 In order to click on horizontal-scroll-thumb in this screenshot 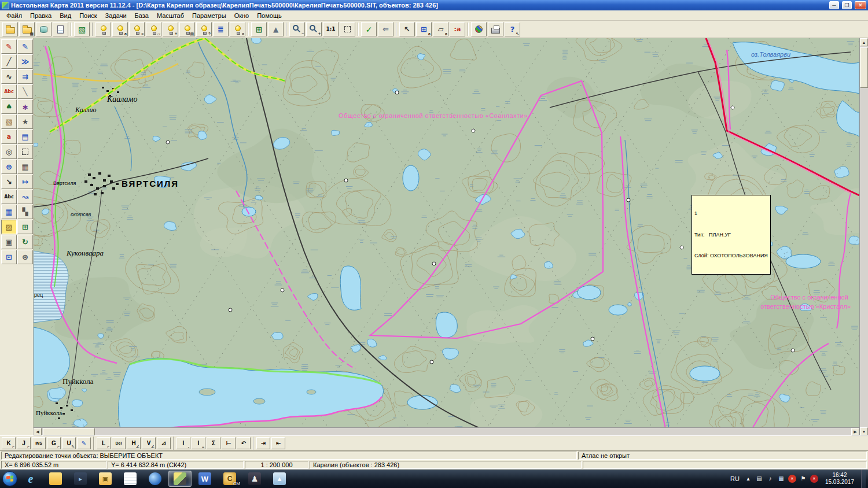, I will do `click(69, 431)`.